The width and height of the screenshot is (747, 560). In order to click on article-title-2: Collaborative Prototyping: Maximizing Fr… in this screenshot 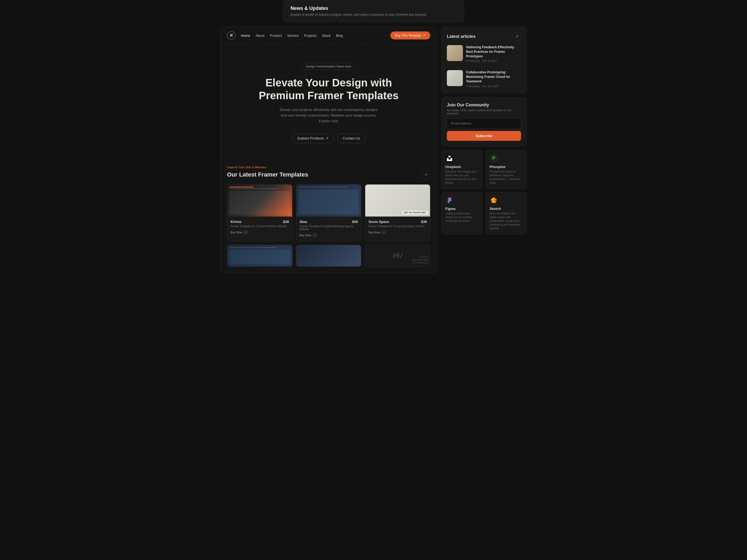, I will do `click(494, 77)`.